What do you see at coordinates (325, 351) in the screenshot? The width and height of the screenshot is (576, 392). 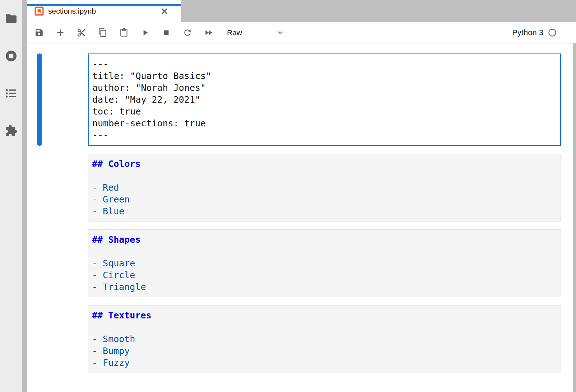 I see `code-line: - Bumpy` at bounding box center [325, 351].